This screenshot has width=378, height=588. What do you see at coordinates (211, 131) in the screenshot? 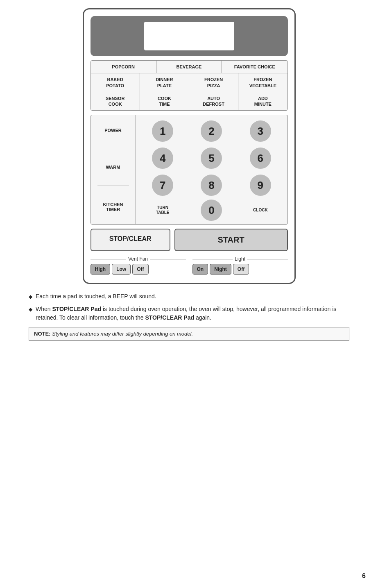
I see `num-2-btn: 2` at bounding box center [211, 131].